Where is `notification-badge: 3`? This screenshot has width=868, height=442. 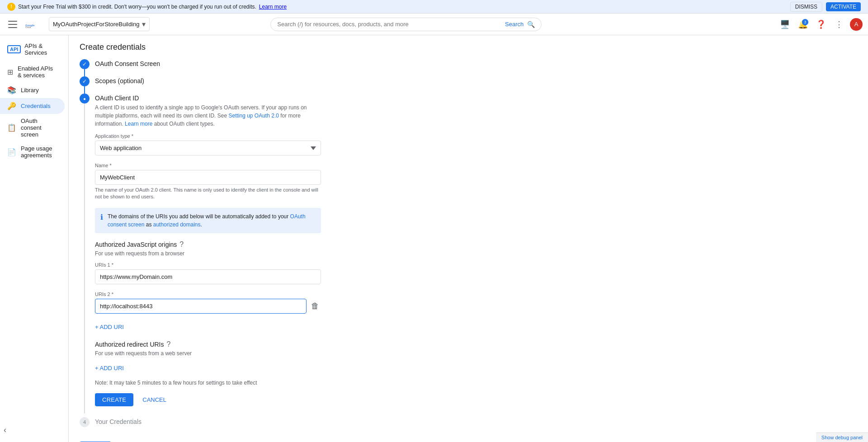 notification-badge: 3 is located at coordinates (805, 22).